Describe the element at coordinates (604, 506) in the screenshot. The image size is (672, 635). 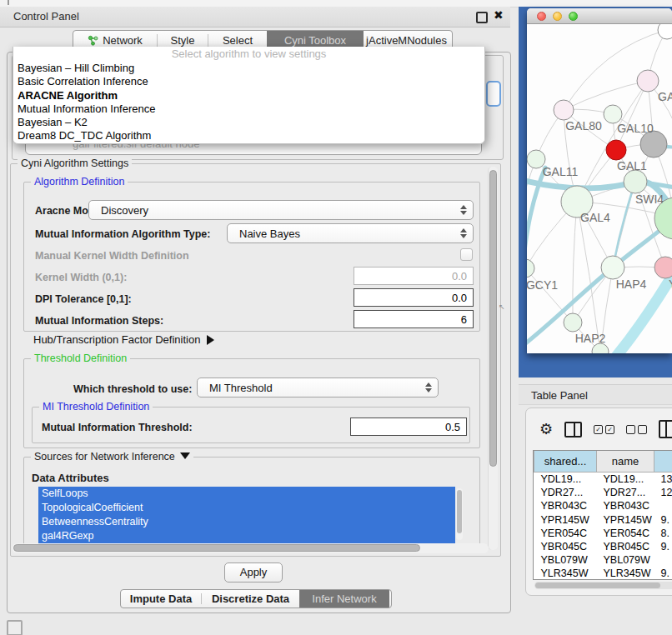
I see `table-row: YBR043CYBR043C` at that location.